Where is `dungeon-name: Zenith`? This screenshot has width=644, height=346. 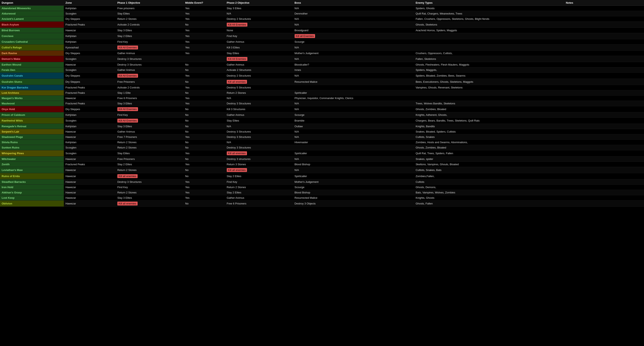
dungeon-name: Zenith is located at coordinates (32, 164).